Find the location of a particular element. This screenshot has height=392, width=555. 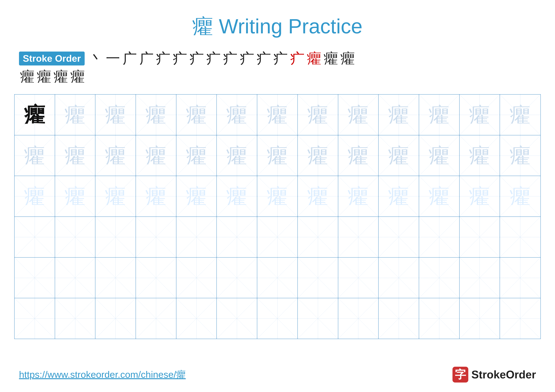

grid-cell-1-9: 癯 is located at coordinates (358, 115).